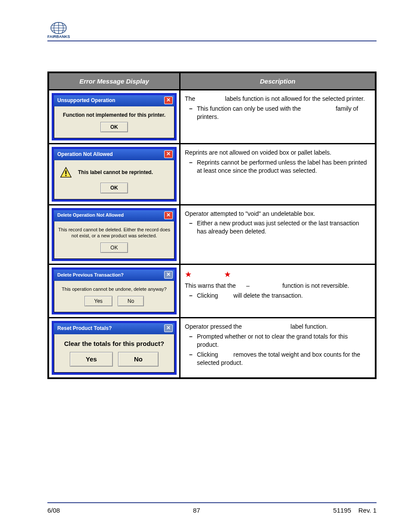  What do you see at coordinates (279, 296) in the screenshot?
I see `desc-list: Clicking YES will delete the transaction…` at bounding box center [279, 296].